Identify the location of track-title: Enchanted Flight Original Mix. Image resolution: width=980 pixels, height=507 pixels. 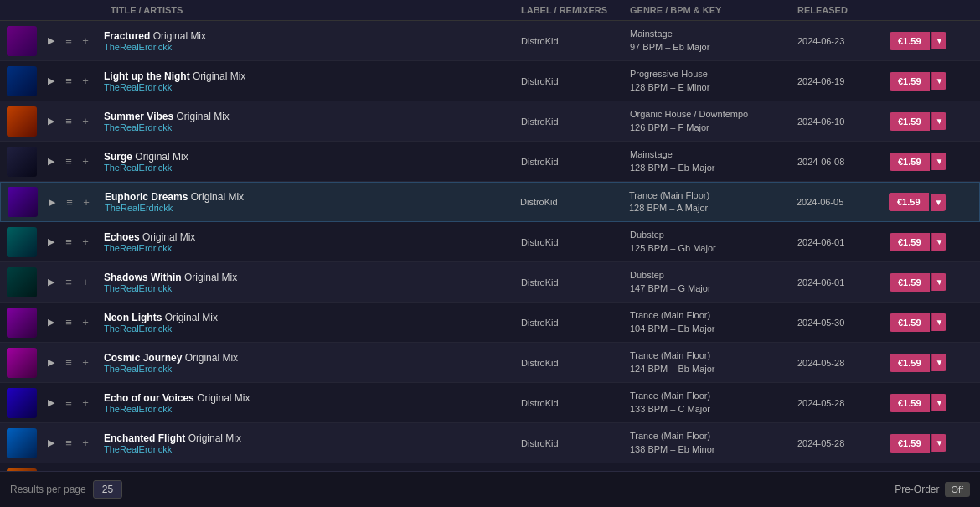
(312, 438).